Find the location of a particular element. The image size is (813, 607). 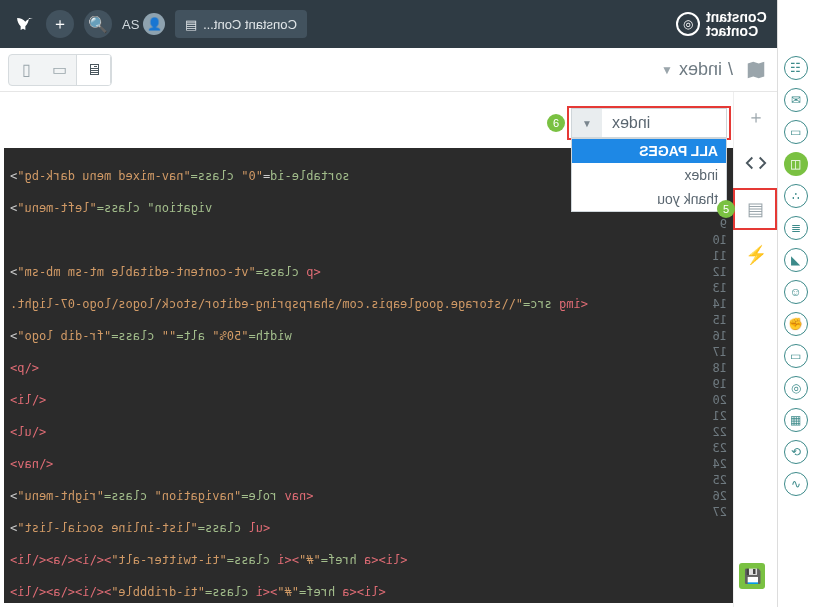

dropdown-option: index is located at coordinates (649, 175).